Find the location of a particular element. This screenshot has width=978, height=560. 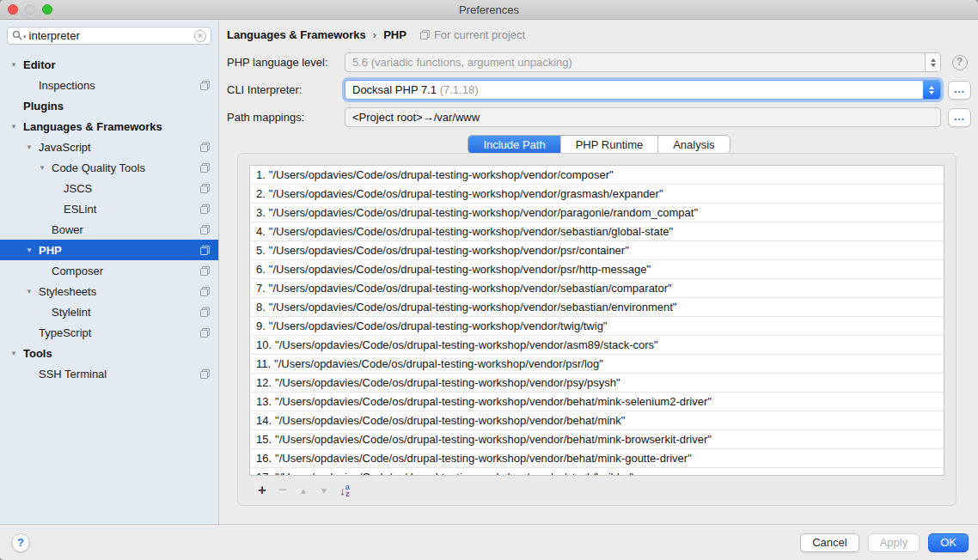

search-options-caret-icon: ▾ is located at coordinates (25, 37).